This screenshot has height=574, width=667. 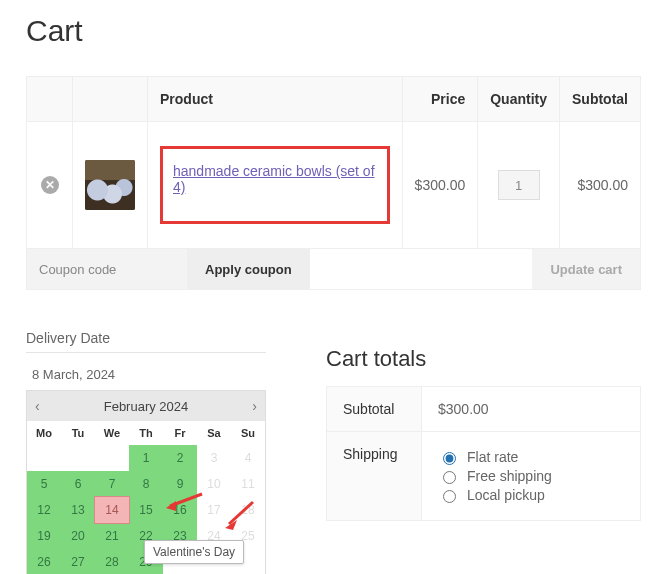 I want to click on calendar-day: 27, so click(x=78, y=562).